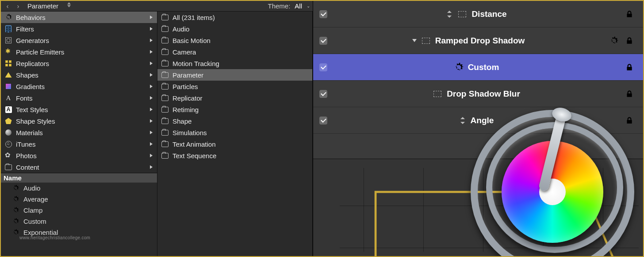  Describe the element at coordinates (79, 121) in the screenshot. I see `category-item-shape-styles: Shape Styles` at that location.